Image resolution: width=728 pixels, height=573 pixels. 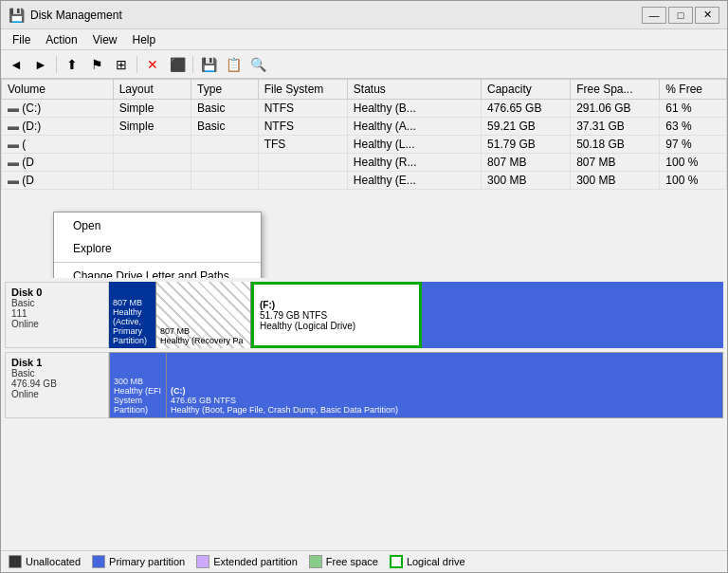 What do you see at coordinates (615, 108) in the screenshot?
I see `cell-free: 291.06 GB` at bounding box center [615, 108].